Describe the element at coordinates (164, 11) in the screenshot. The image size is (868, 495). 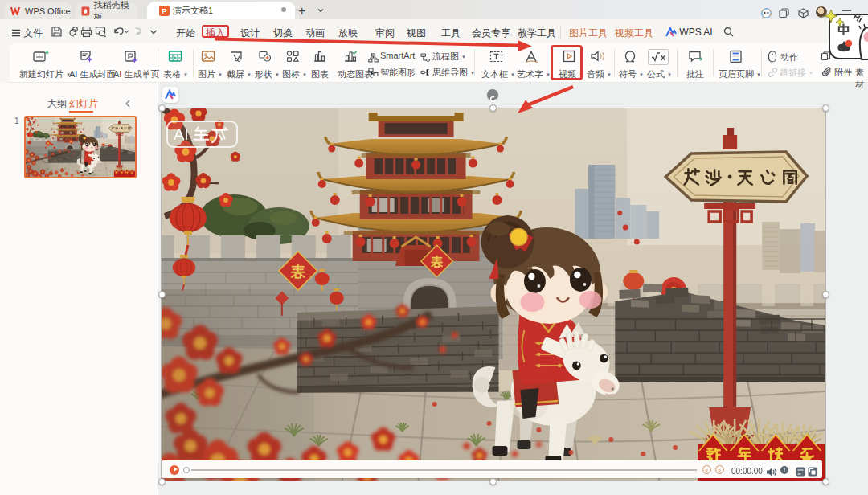
I see `svg-text: P` at that location.